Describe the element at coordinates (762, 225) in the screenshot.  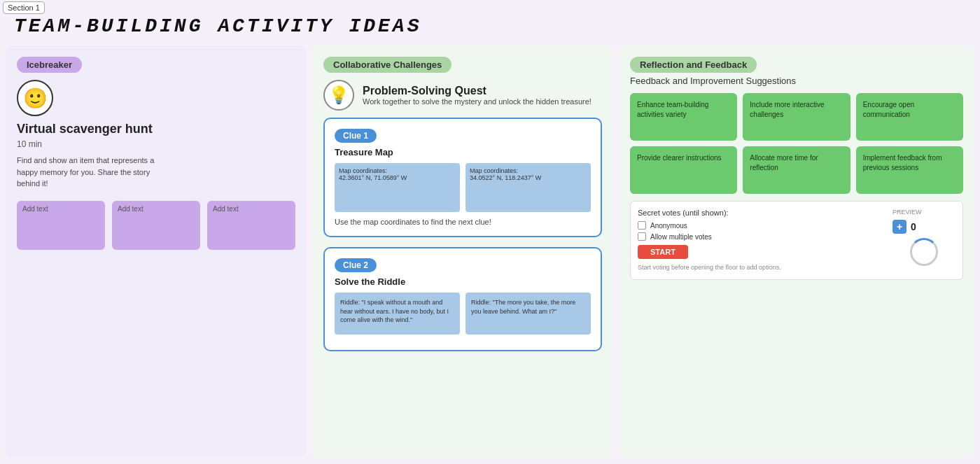
I see `poll-option-1: Anonymous` at that location.